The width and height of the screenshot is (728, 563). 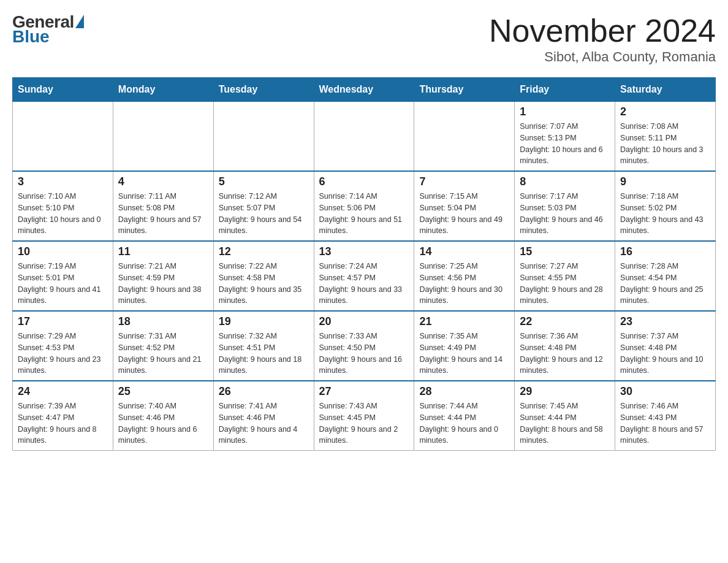 What do you see at coordinates (364, 206) in the screenshot?
I see `calendar-day-cell: 6Sunrise: 7:14 AM Sunset: 5:06 PM Daylig…` at bounding box center [364, 206].